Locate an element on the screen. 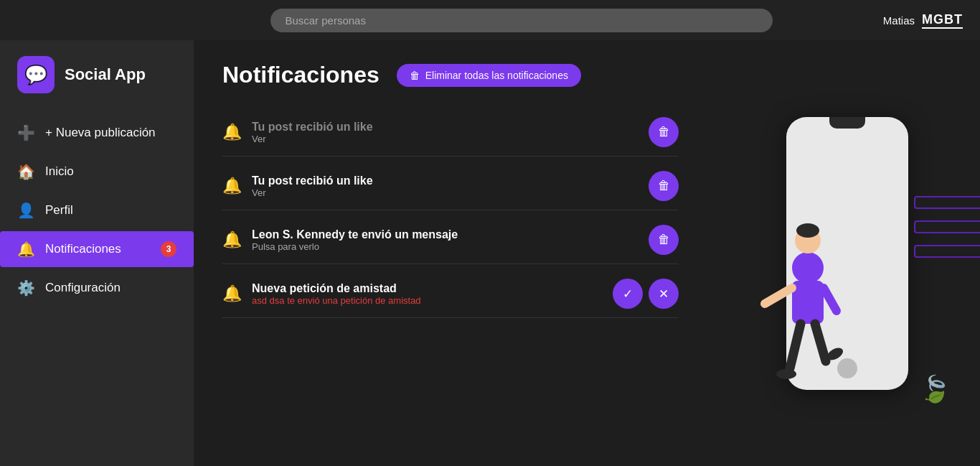 This screenshot has width=980, height=466. notif-title: Leon S. Kennedy te envió un mensaje is located at coordinates (445, 235).